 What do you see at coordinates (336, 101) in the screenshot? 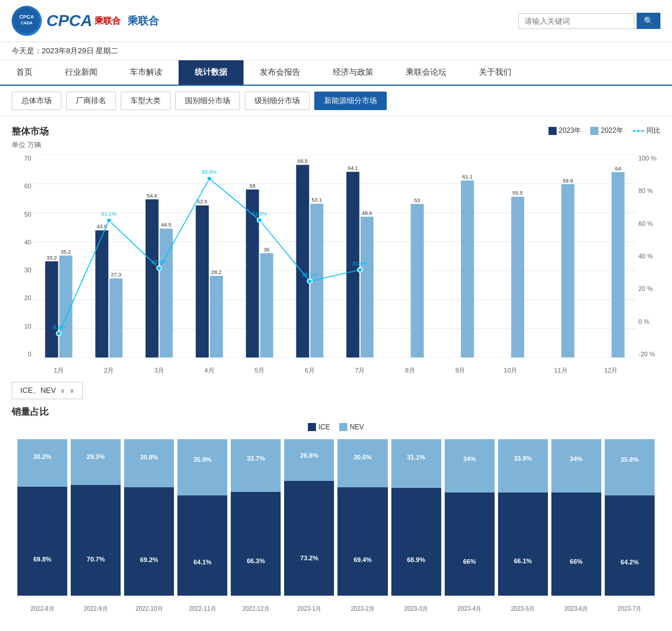
I see `sub-nav: 总体市场厂商排名车型大类国别细分市场级别细分市场新能源细分市场` at bounding box center [336, 101].